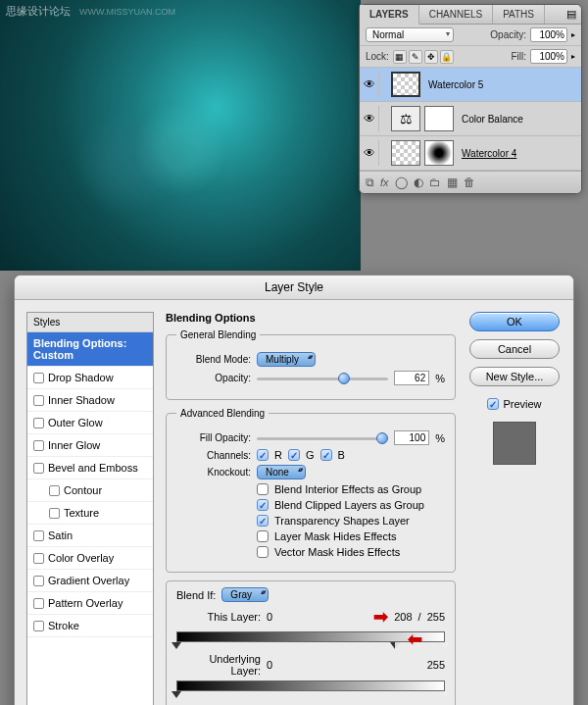 The width and height of the screenshot is (588, 705). Describe the element at coordinates (521, 404) in the screenshot. I see `preview-label: Preview` at that location.